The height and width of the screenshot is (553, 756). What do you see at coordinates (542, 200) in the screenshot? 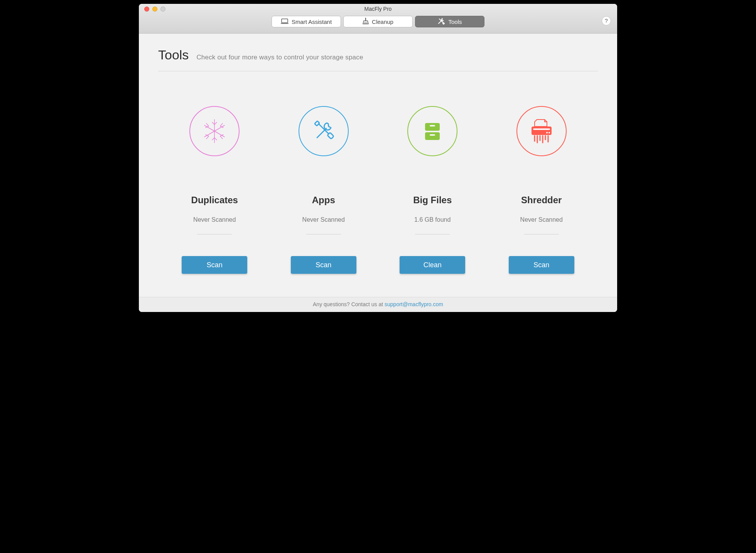
I see `card-title: Shredder` at bounding box center [542, 200].